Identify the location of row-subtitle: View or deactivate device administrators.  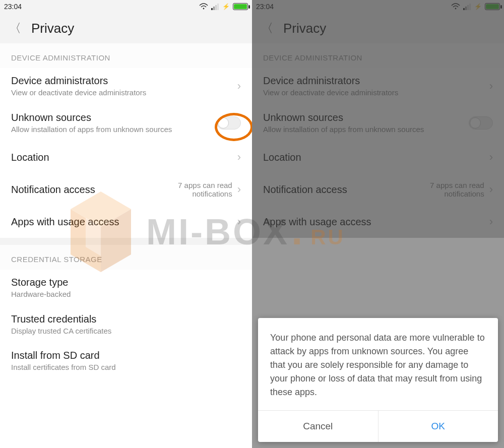
(124, 93).